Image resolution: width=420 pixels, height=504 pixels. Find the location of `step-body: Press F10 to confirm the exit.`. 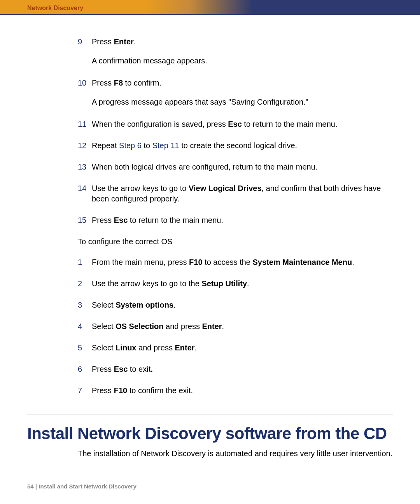

step-body: Press F10 to confirm the exit. is located at coordinates (242, 390).